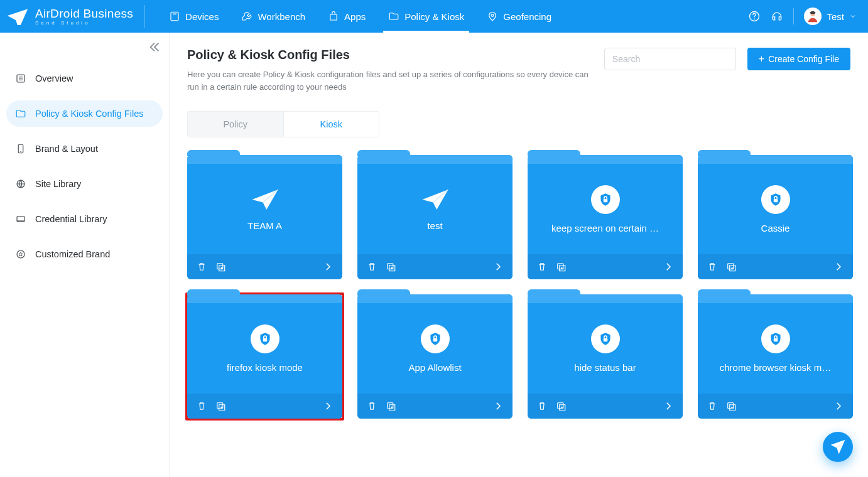 This screenshot has height=477, width=868. I want to click on tabs: Policy Kiosk, so click(283, 124).